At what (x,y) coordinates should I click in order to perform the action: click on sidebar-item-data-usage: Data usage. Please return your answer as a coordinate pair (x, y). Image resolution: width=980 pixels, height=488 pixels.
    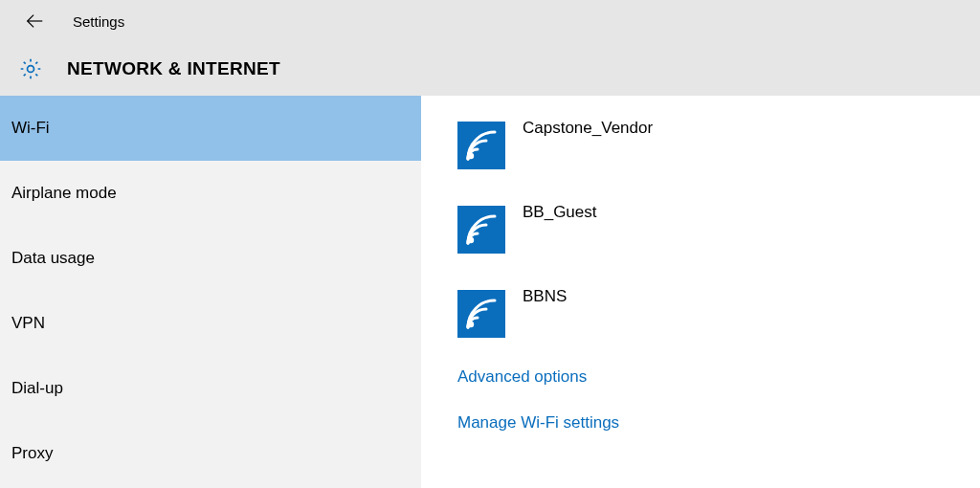
    Looking at the image, I should click on (211, 258).